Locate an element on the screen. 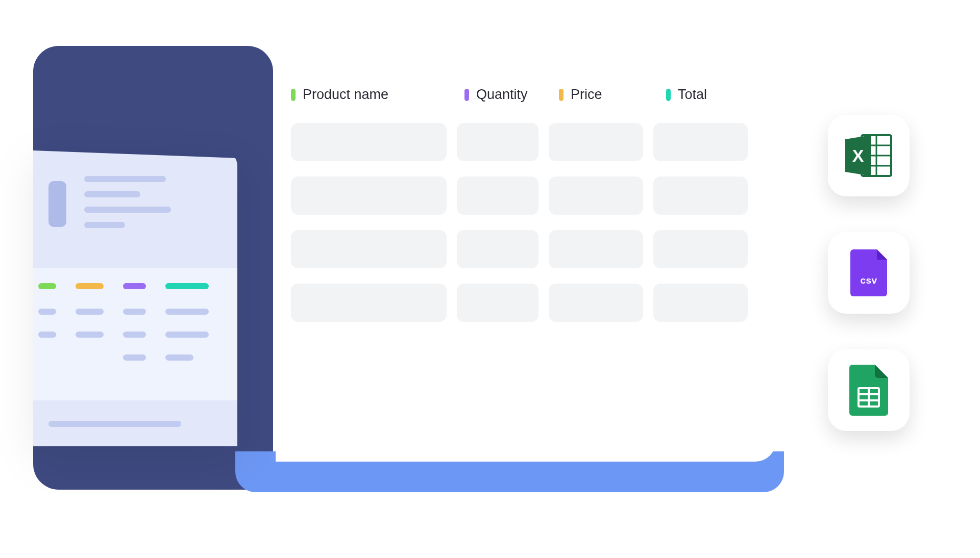  export-csv-button: csv is located at coordinates (869, 273).